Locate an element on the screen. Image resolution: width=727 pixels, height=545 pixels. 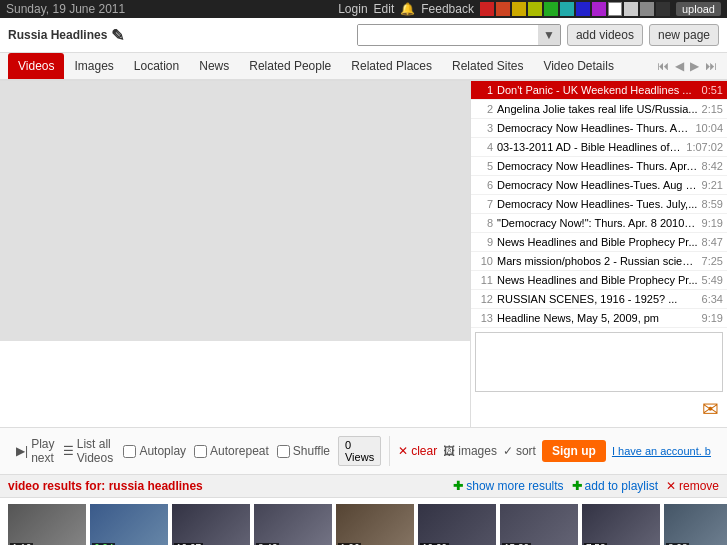
swatch-blue is located at coordinates (583, 9).